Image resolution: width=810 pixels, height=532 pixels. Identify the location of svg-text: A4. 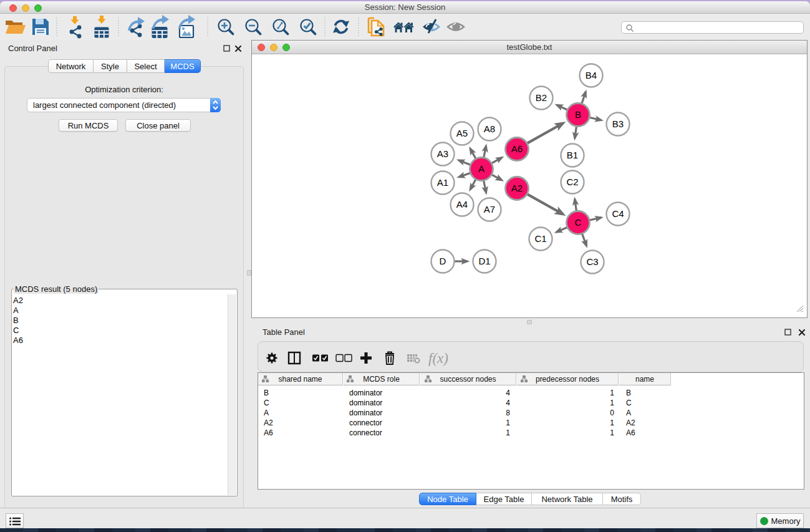
(462, 205).